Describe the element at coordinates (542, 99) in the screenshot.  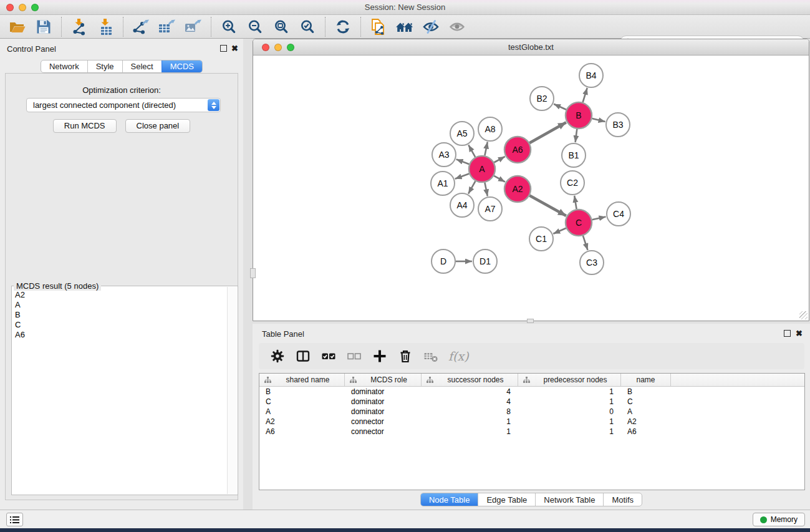
I see `graph-node-B2: B2` at that location.